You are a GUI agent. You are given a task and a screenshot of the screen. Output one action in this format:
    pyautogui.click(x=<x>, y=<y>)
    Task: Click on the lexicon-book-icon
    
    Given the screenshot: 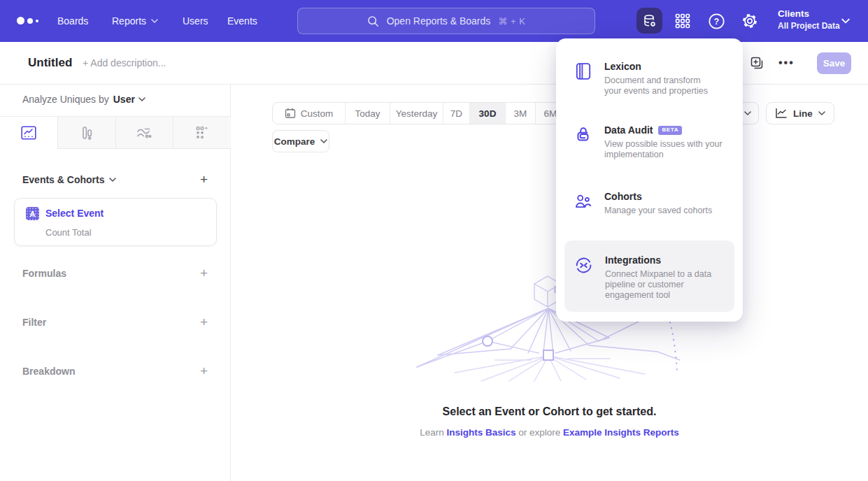 What is the action you would take?
    pyautogui.click(x=583, y=78)
    